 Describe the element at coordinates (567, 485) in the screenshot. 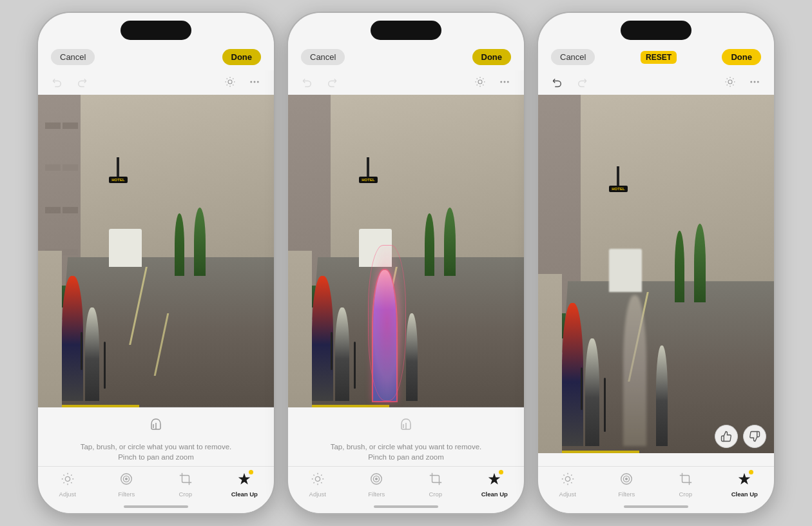

I see `tab-adjust-3: Adjust` at that location.